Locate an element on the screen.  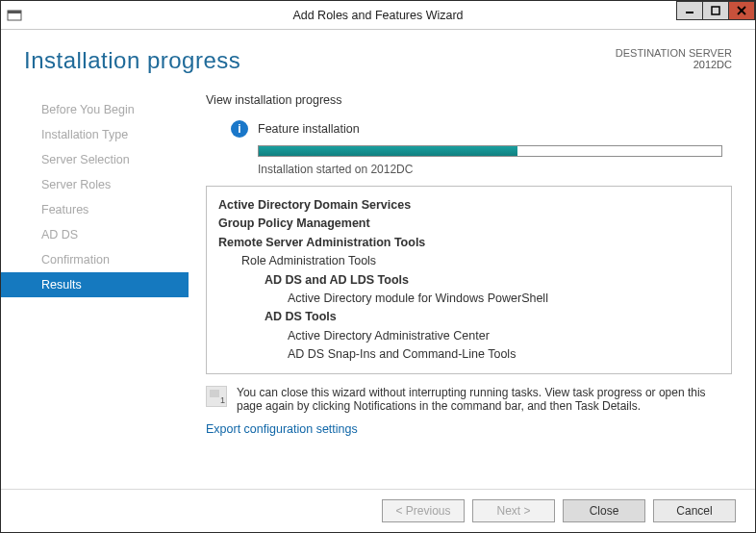
export-config-link: Export configuration settings is located at coordinates (469, 429).